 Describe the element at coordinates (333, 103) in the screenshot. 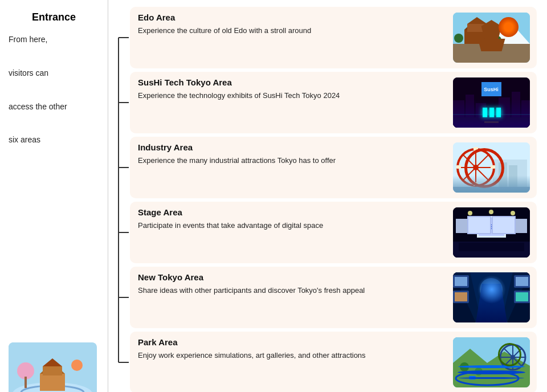

I see `area-card-sushi: SusHi Tech Tokyo Area Experience the tec…` at that location.